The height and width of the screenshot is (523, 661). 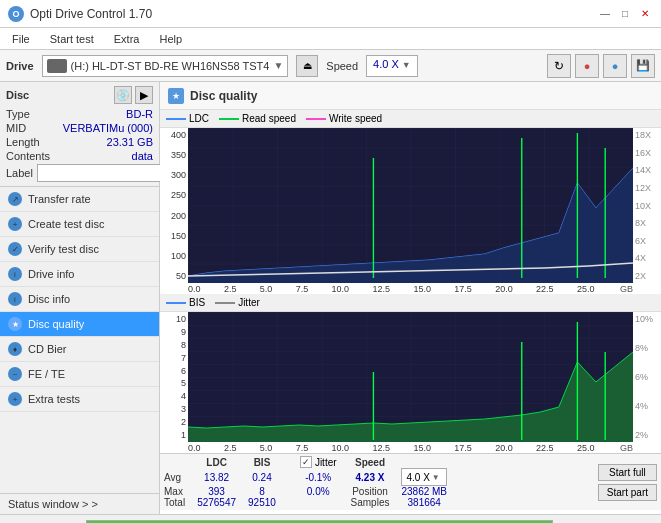 I want to click on bis-legend-color, so click(x=176, y=303).